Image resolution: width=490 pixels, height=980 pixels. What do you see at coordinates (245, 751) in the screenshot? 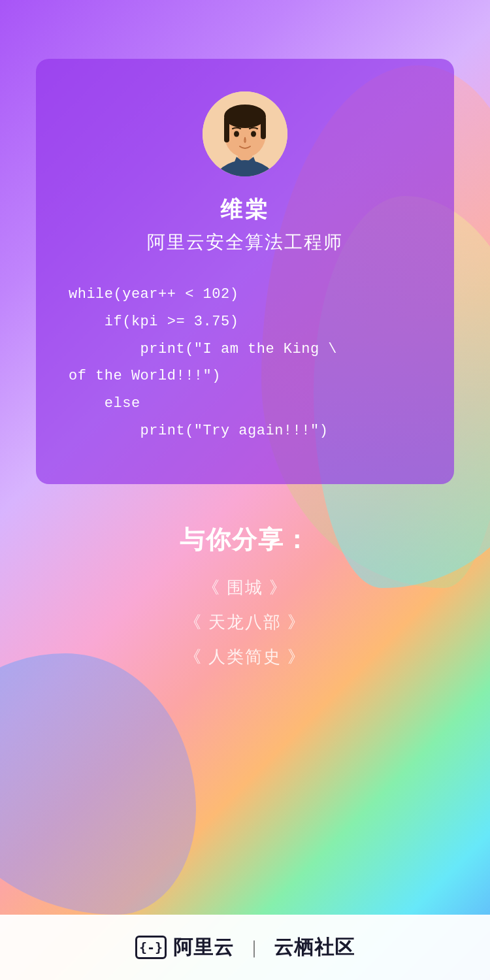
I see `share-section: 与你分享： 《 围城 》 《 天龙八部 》 《 人类简史 》` at bounding box center [245, 751].